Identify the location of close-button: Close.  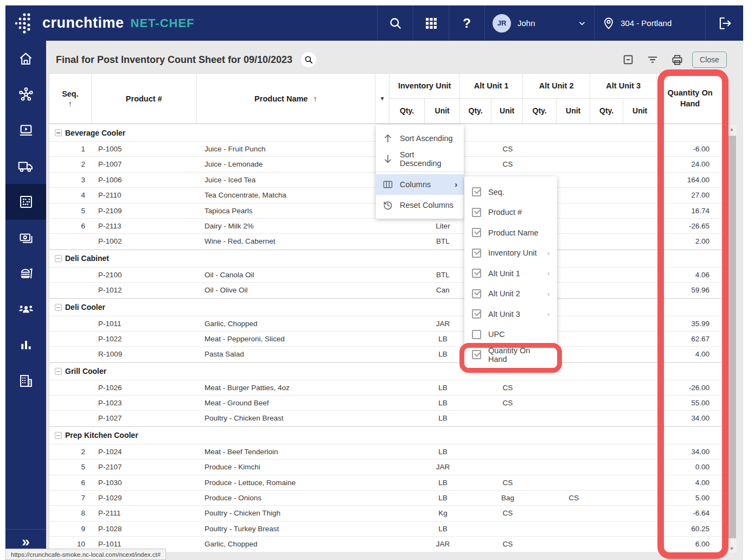
(710, 60).